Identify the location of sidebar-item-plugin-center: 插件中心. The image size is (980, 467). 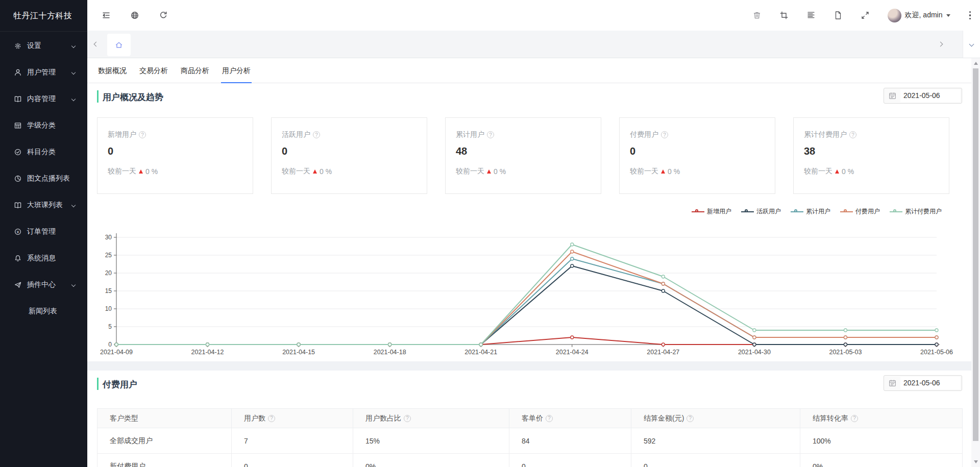
(44, 285).